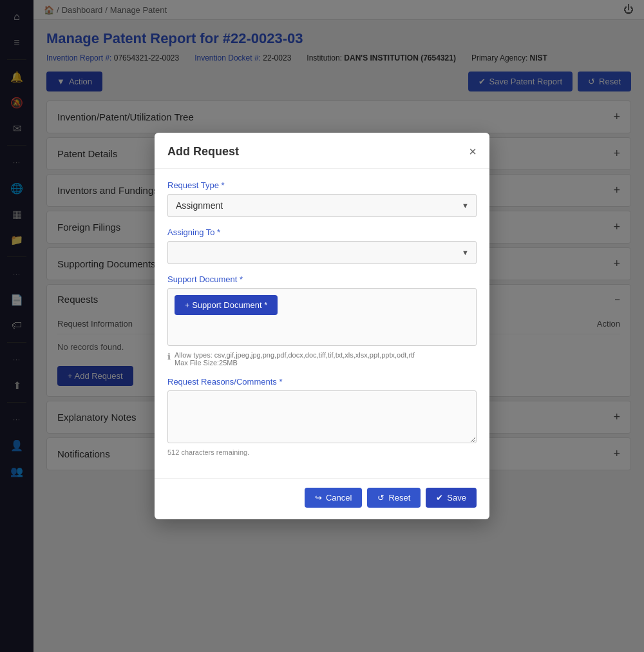 The width and height of the screenshot is (644, 652). I want to click on assigning-to-group: Assigning To *, so click(322, 246).